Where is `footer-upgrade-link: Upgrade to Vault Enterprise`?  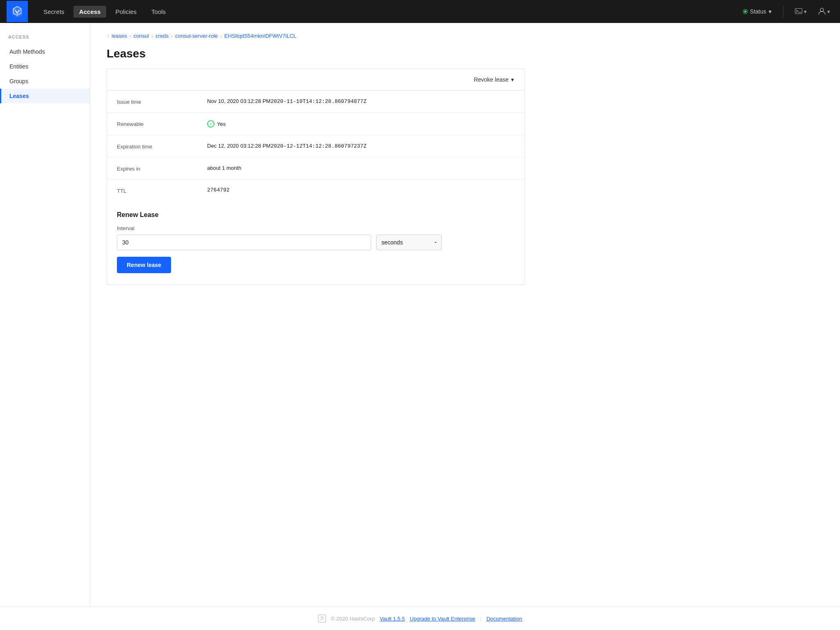
footer-upgrade-link: Upgrade to Vault Enterprise is located at coordinates (442, 619).